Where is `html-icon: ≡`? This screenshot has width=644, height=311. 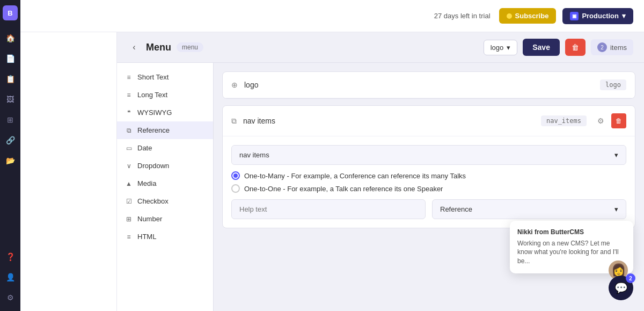
html-icon: ≡ is located at coordinates (129, 237).